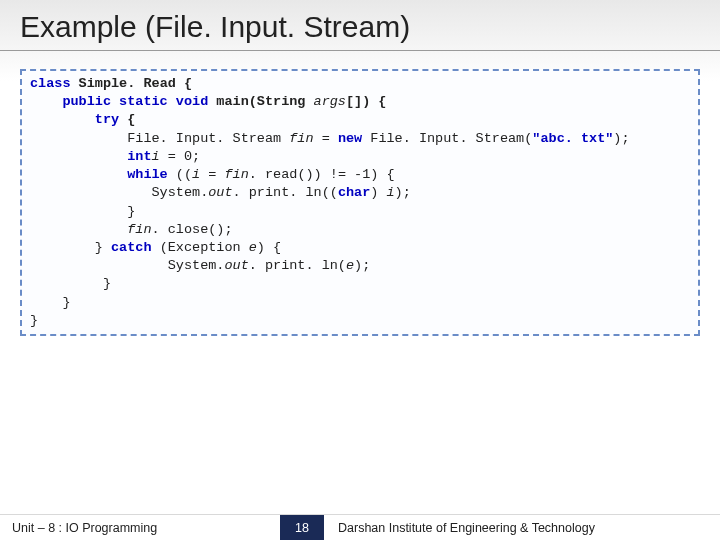 This screenshot has height=540, width=720. I want to click on code-text: = 0;, so click(180, 156).